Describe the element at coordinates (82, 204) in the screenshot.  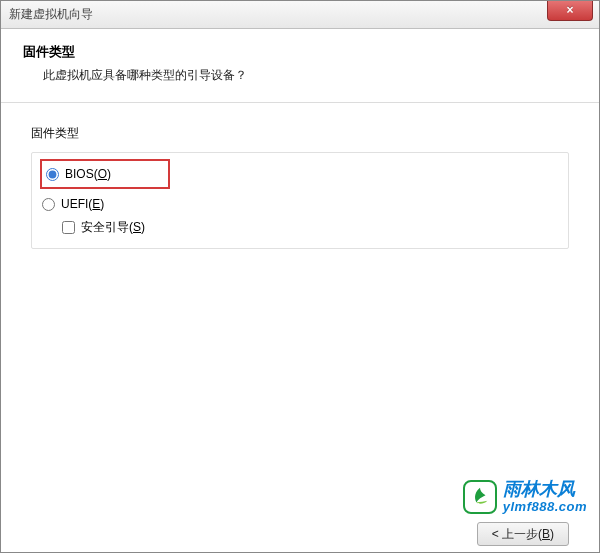
I see `radio-uefi-label: UEFI(E)` at that location.